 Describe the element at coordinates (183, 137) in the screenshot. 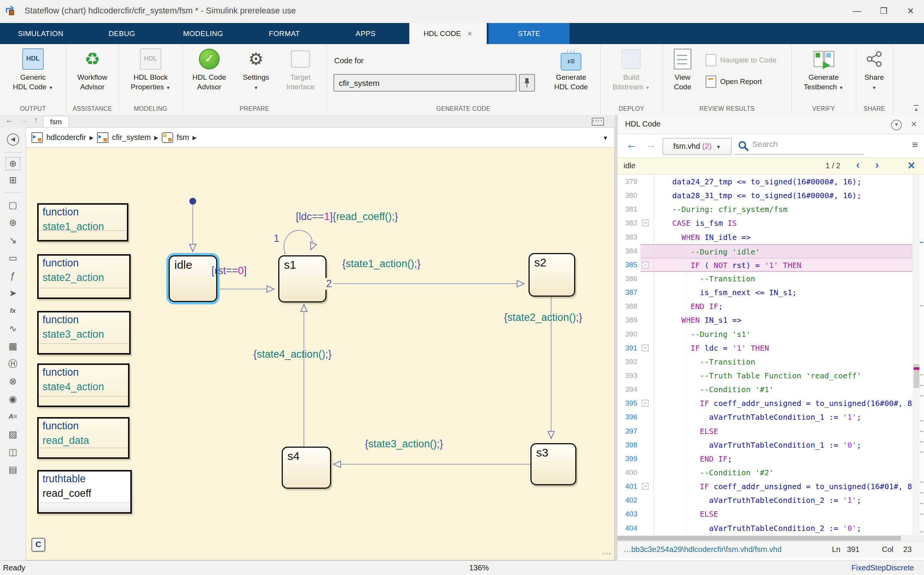

I see `breadcrumb-item-chart: fsm` at that location.